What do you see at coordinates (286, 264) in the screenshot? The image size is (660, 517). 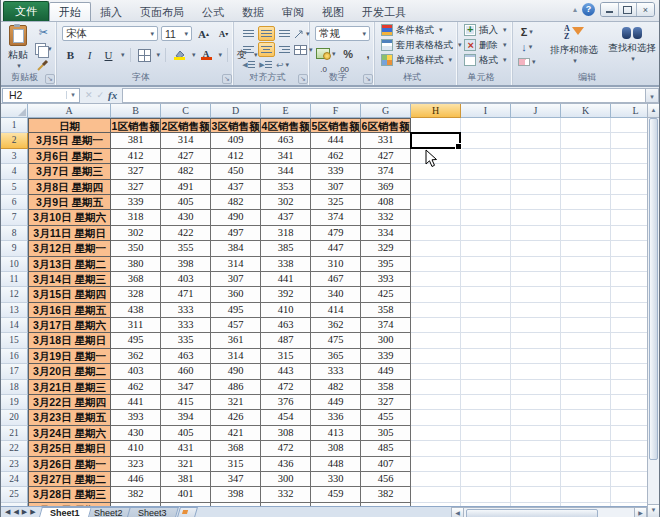 I see `value-cell: 338` at bounding box center [286, 264].